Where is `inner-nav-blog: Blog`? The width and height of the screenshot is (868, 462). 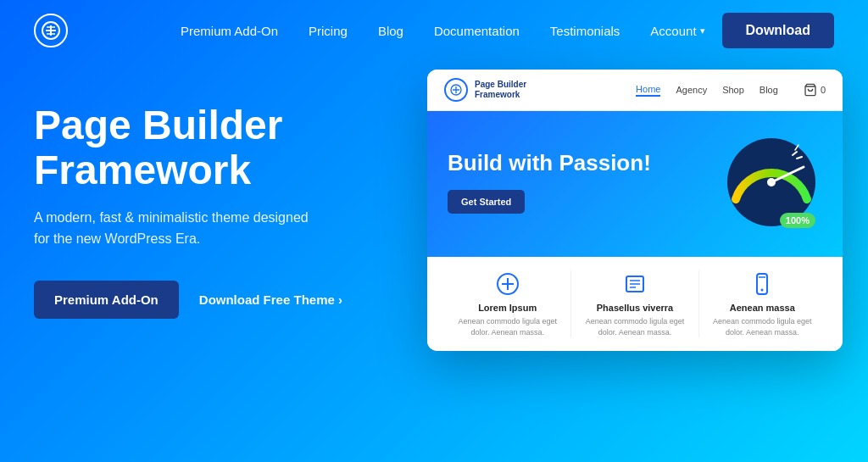 inner-nav-blog: Blog is located at coordinates (769, 90).